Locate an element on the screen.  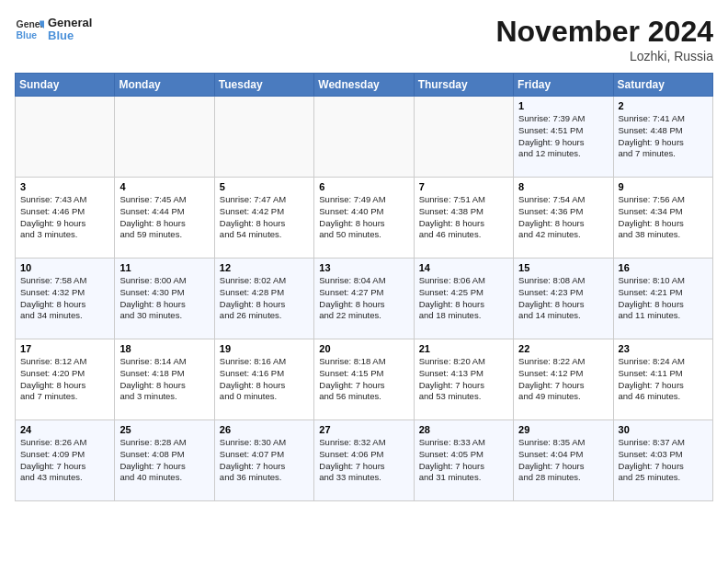
weekday-header-wednesday: Wednesday is located at coordinates (364, 85).